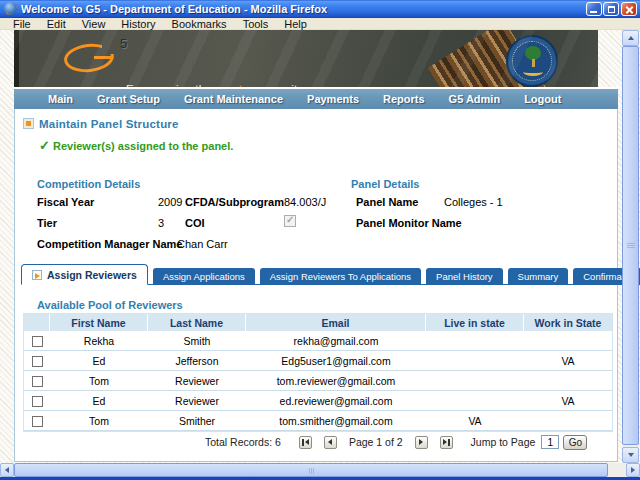 The height and width of the screenshot is (480, 640). What do you see at coordinates (330, 442) in the screenshot?
I see `previous-page-button` at bounding box center [330, 442].